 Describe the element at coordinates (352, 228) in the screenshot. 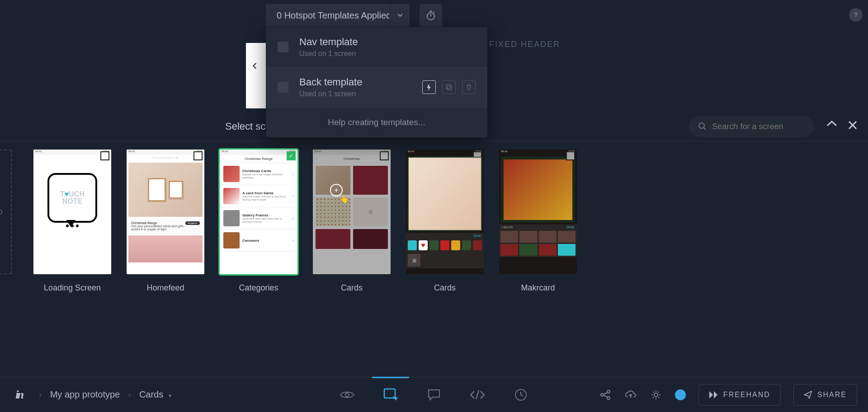

I see `screen-card-cards-1: 09:41100% ‹Christmas ⊕ + 👆 Cards` at that location.